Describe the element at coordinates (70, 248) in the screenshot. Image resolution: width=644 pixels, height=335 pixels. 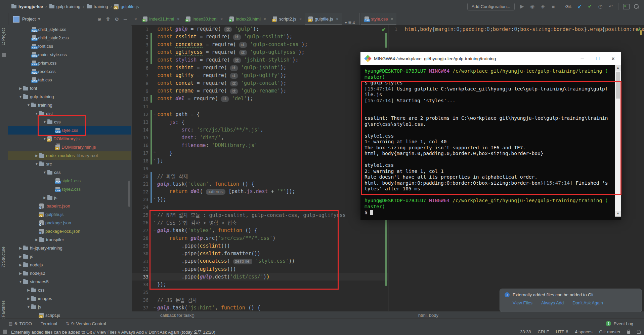
I see `tree-item-hl-jquery-training: ▶hl-jquery-training` at that location.